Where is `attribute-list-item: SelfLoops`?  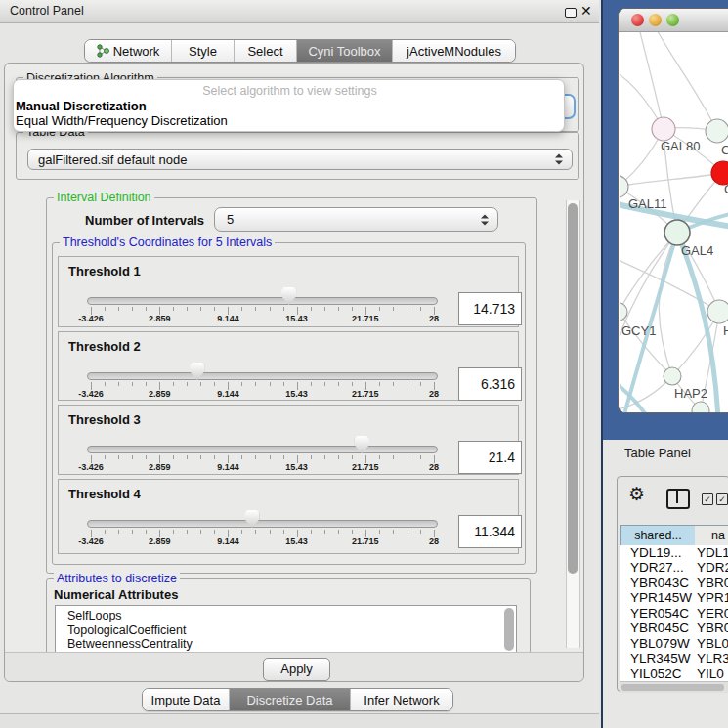
attribute-list-item: SelfLoops is located at coordinates (285, 616).